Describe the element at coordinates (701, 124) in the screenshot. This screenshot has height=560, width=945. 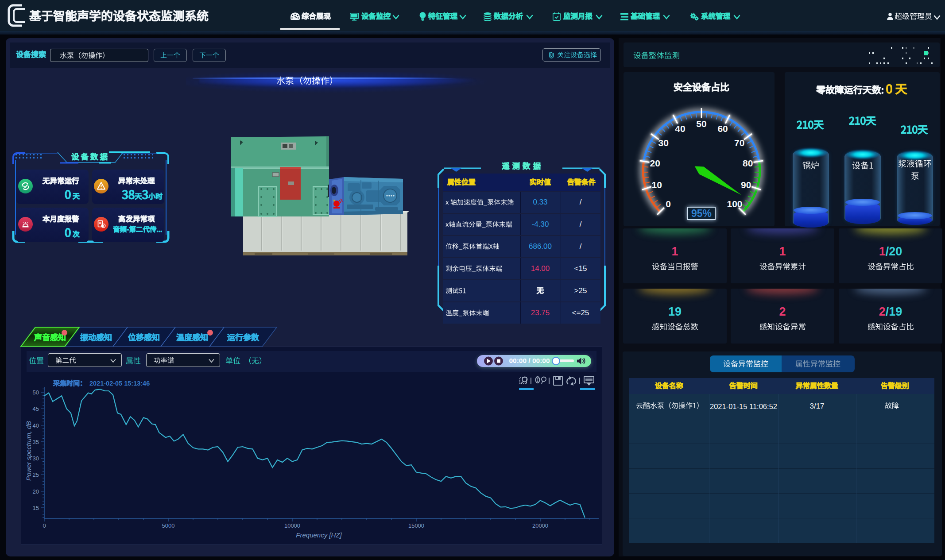
I see `svg-text: 50` at that location.